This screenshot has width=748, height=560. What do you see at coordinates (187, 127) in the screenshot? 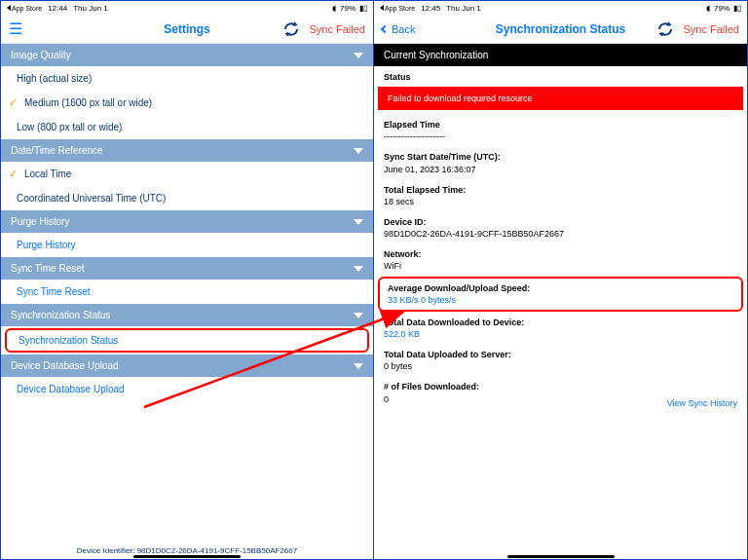
I see `option-low: Low (800 px tall or wide)` at bounding box center [187, 127].